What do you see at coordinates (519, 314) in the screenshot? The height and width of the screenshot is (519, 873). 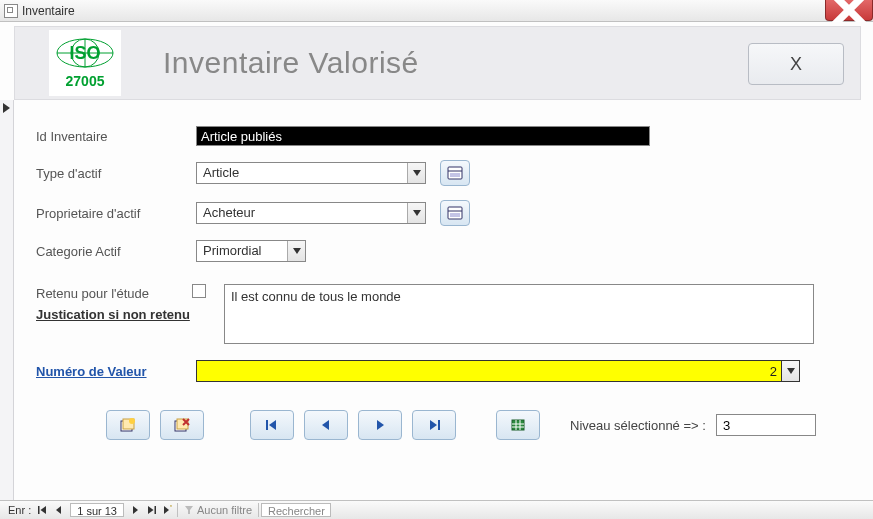 I see `justif-textarea` at bounding box center [519, 314].